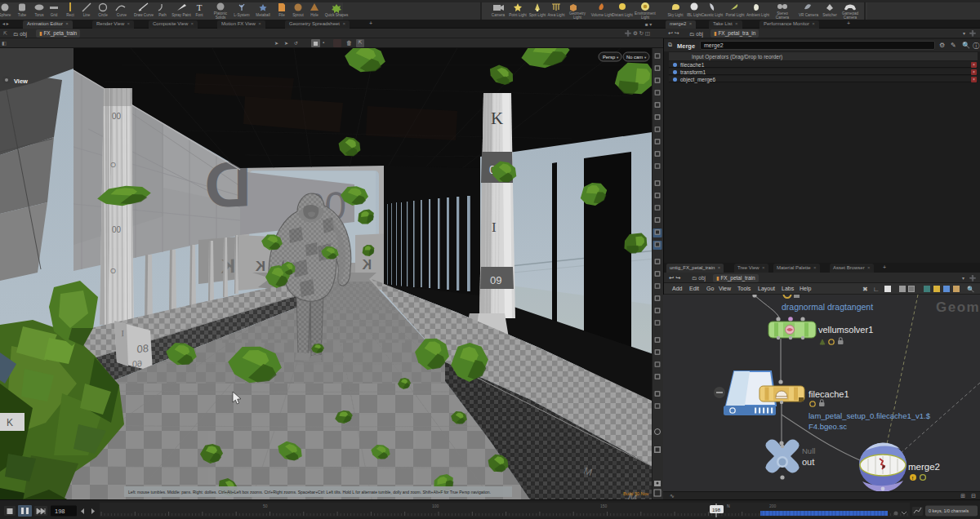 The width and height of the screenshot is (980, 519). What do you see at coordinates (949, 511) in the screenshot?
I see `svg-text: 0 keys, 1/0 channels` at bounding box center [949, 511].